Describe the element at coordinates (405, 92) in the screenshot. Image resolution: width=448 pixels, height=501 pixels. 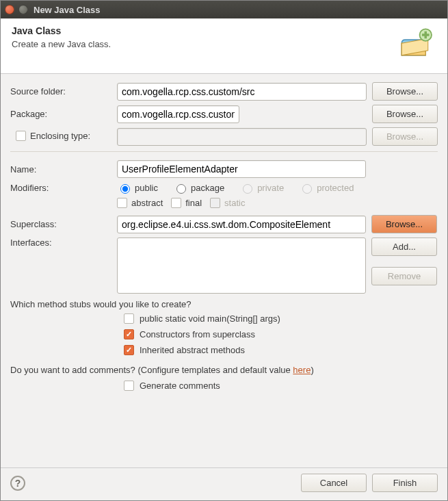
I see `browse-source-button: Browse...` at that location.